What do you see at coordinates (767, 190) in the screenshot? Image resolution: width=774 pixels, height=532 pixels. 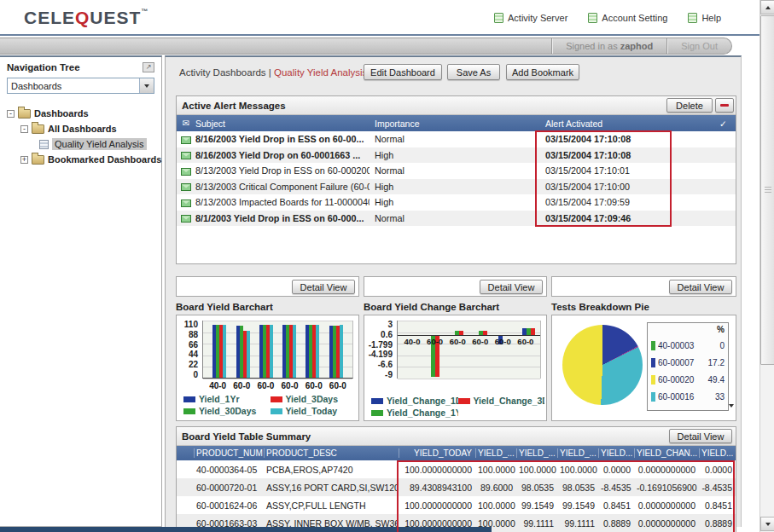 I see `scrollbar-thumb` at bounding box center [767, 190].